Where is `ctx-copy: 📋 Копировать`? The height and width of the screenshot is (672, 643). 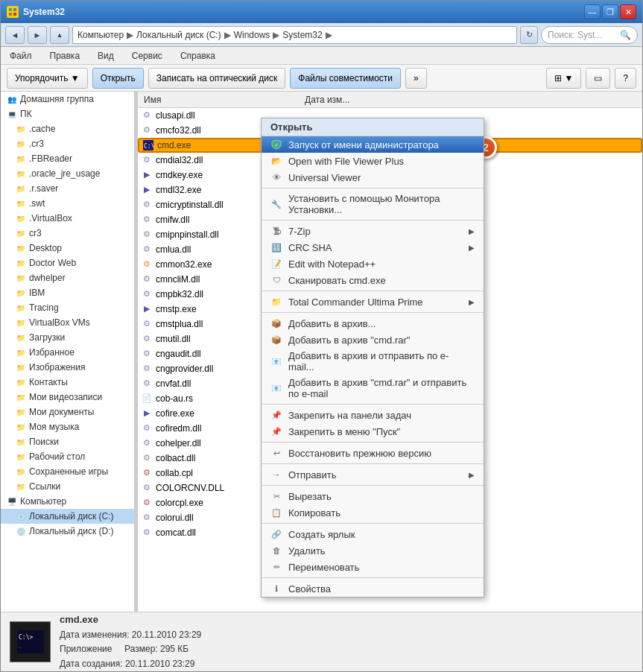 ctx-copy: 📋 Копировать is located at coordinates (373, 513).